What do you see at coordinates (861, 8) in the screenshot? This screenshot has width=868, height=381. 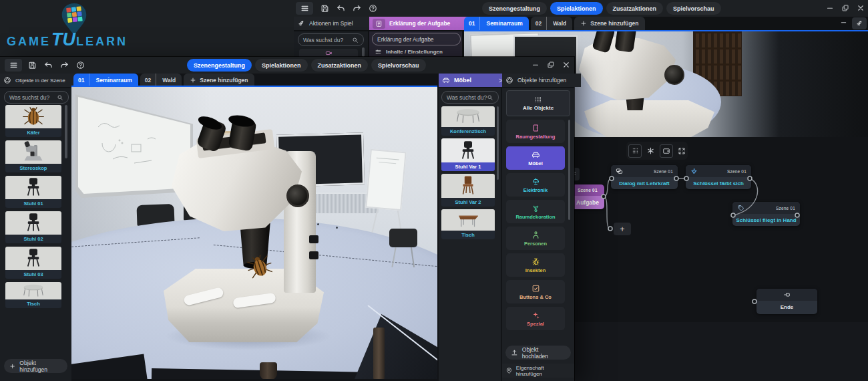 I see `bg-close-button` at bounding box center [861, 8].